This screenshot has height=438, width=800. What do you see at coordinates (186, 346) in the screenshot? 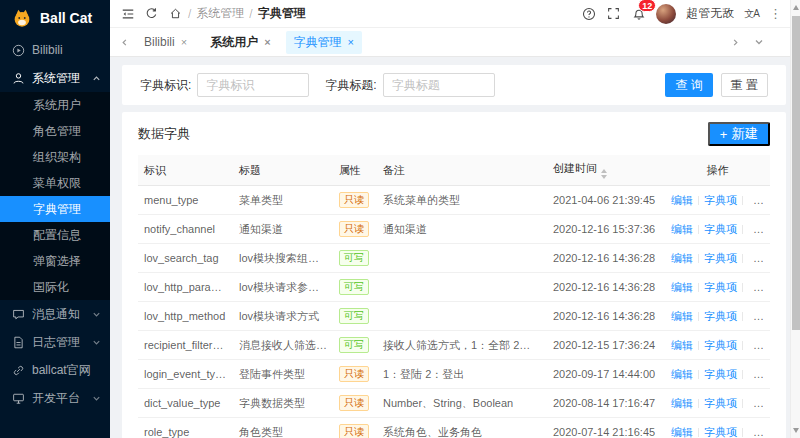
I see `dict-code: recipient_filter_type` at bounding box center [186, 346].